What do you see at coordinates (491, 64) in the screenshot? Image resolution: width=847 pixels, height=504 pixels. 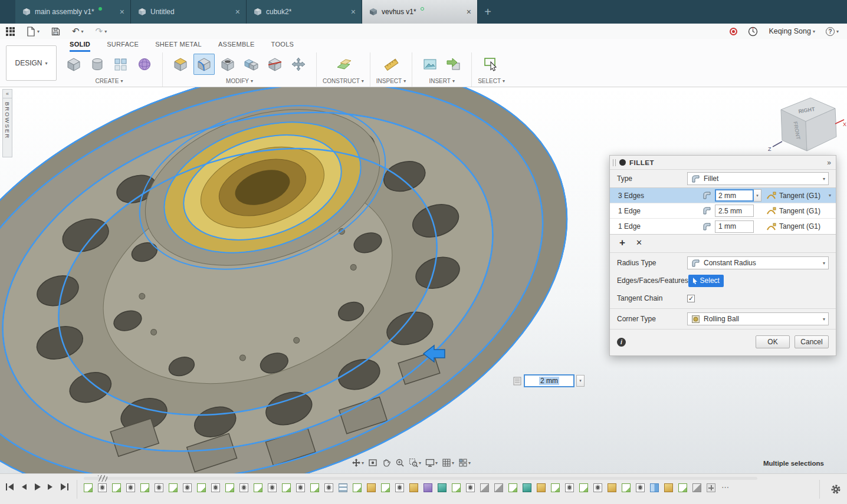 I see `select-tool-button` at bounding box center [491, 64].